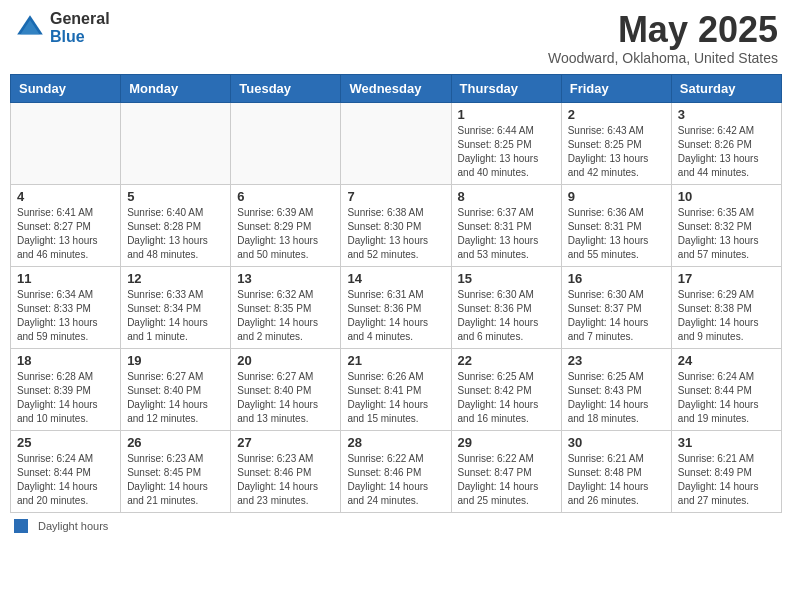 This screenshot has height=612, width=792. I want to click on calendar-cell: 3Sunrise: 6:42 AM Sunset: 8:26 PM Daylig…, so click(726, 143).